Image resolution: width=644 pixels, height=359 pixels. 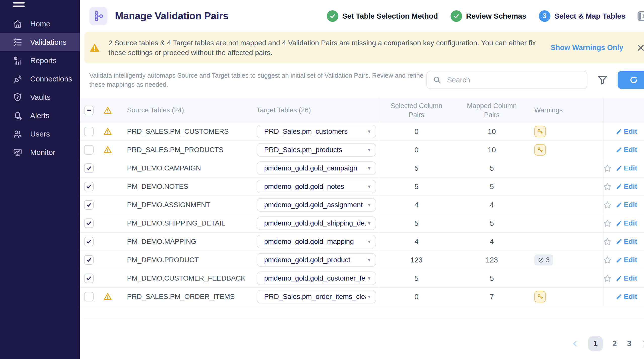 I want to click on banner-actions: Show Warnings Only, so click(x=597, y=48).